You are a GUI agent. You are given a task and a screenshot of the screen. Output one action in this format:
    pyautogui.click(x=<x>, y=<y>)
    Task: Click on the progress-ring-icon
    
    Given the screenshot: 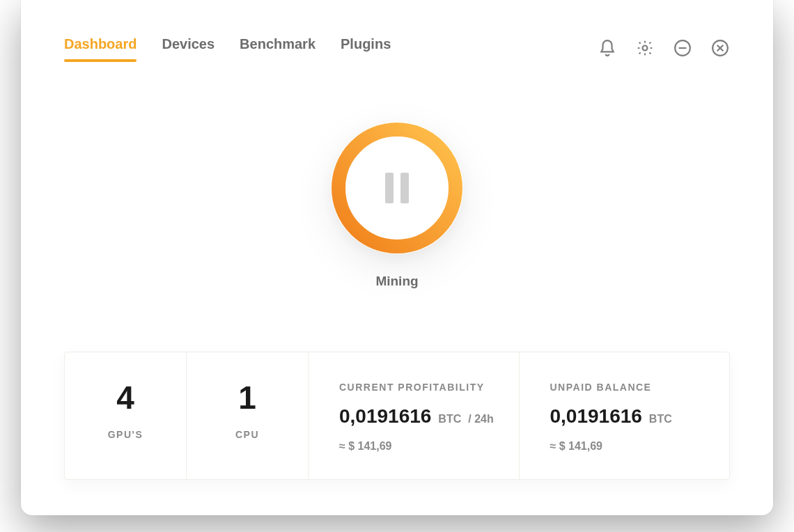 What is the action you would take?
    pyautogui.click(x=397, y=188)
    